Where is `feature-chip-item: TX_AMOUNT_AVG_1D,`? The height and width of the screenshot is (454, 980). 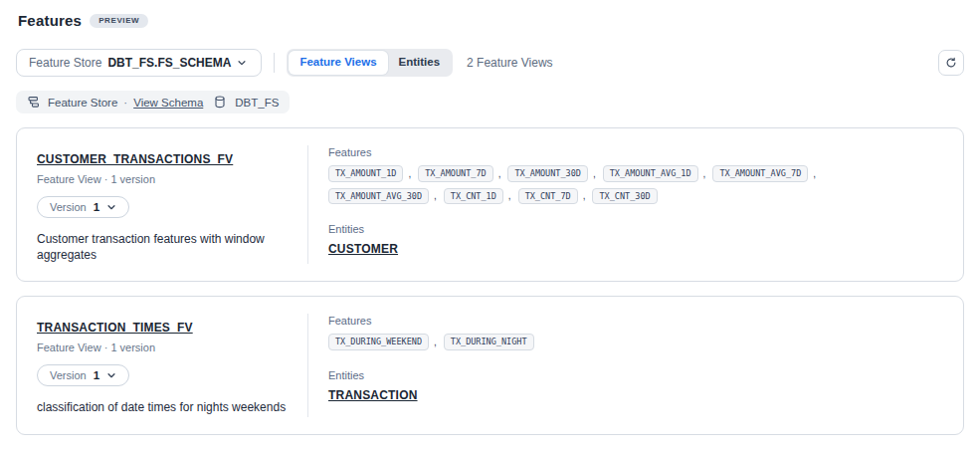 feature-chip-item: TX_AMOUNT_AVG_1D, is located at coordinates (655, 173).